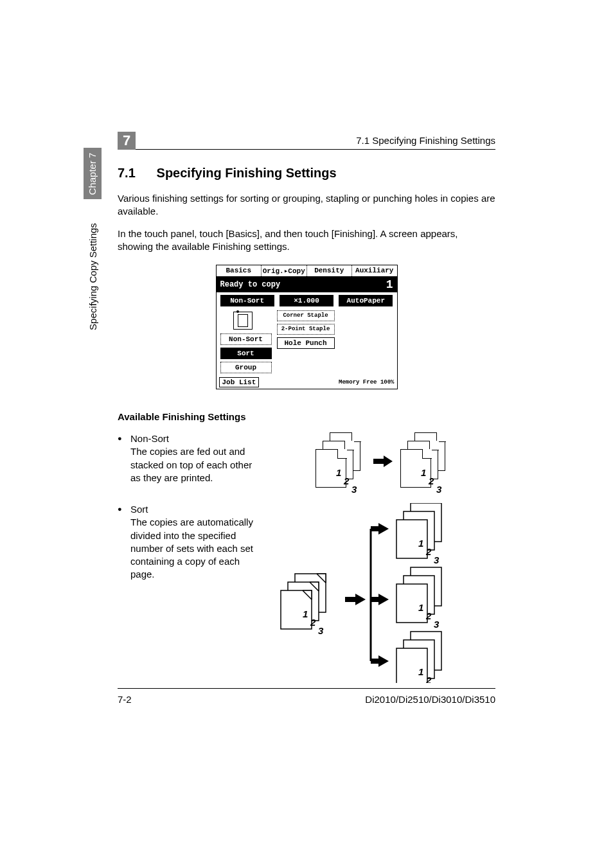 This screenshot has width=613, height=868. What do you see at coordinates (306, 301) in the screenshot?
I see `summary-zoom: ×1.000` at bounding box center [306, 301].